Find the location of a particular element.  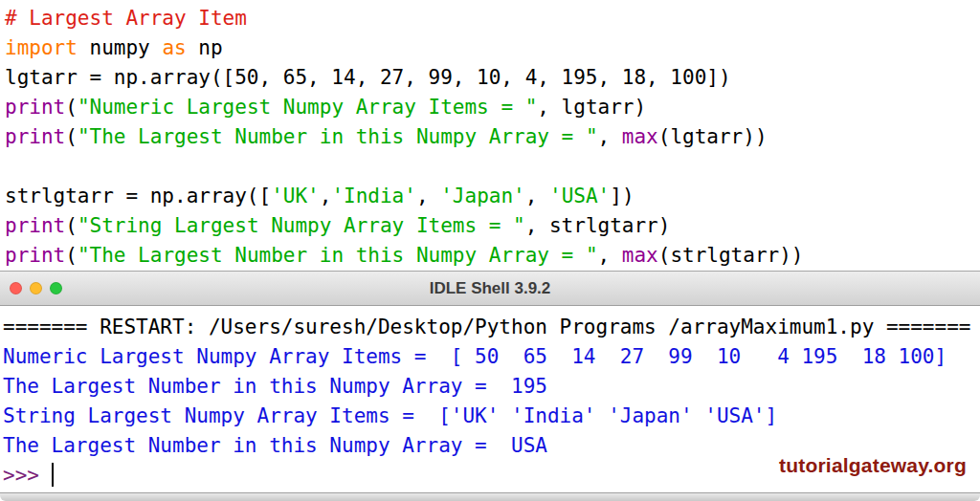

code-token: String Largest Numpy Array Items = ['UK'… is located at coordinates (390, 416).